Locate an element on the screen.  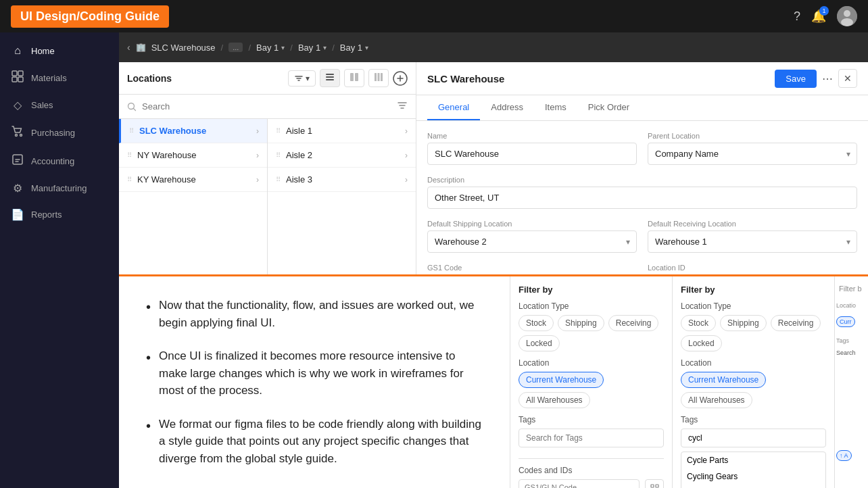
sidebar-item-sales: ◇ Sales is located at coordinates (59, 105).